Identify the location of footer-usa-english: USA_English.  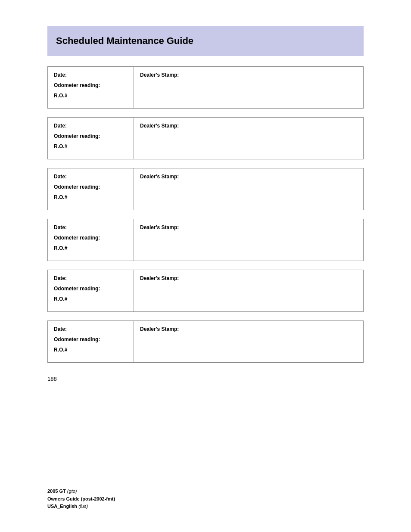
(62, 506).